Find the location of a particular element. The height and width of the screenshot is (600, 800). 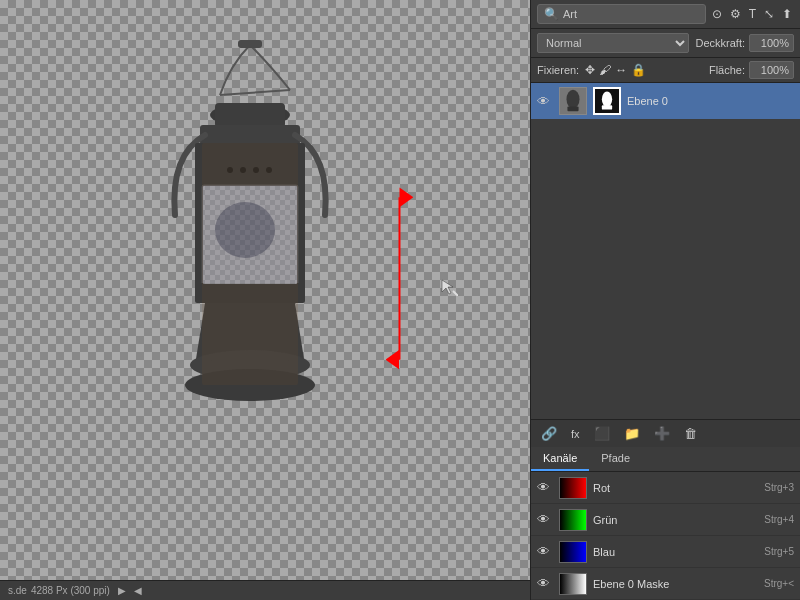

cursor is located at coordinates (449, 287).